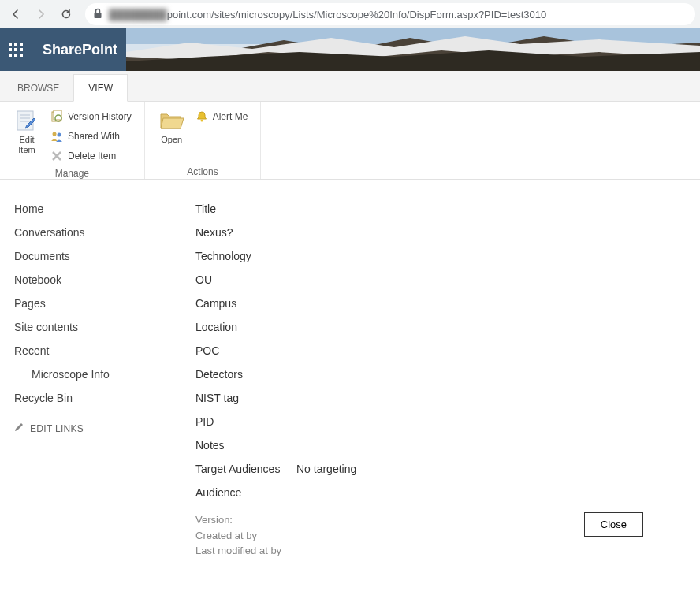  What do you see at coordinates (443, 493) in the screenshot?
I see `field-row-audience: Audience` at bounding box center [443, 493].